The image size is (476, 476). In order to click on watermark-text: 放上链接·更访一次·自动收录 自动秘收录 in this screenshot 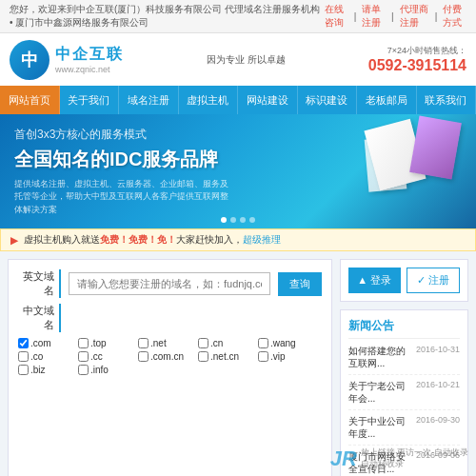, I will do `click(415, 459)`.